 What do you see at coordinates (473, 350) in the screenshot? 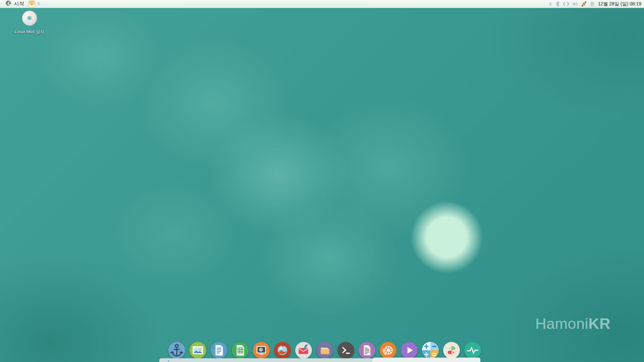
I see `dock-item-system-monitor` at bounding box center [473, 350].